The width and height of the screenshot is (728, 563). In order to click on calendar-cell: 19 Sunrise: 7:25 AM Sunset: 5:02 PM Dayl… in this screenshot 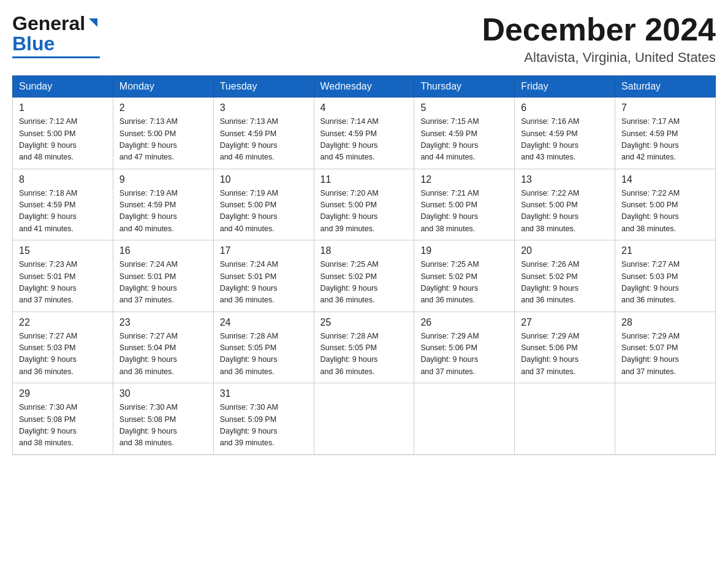, I will do `click(464, 276)`.